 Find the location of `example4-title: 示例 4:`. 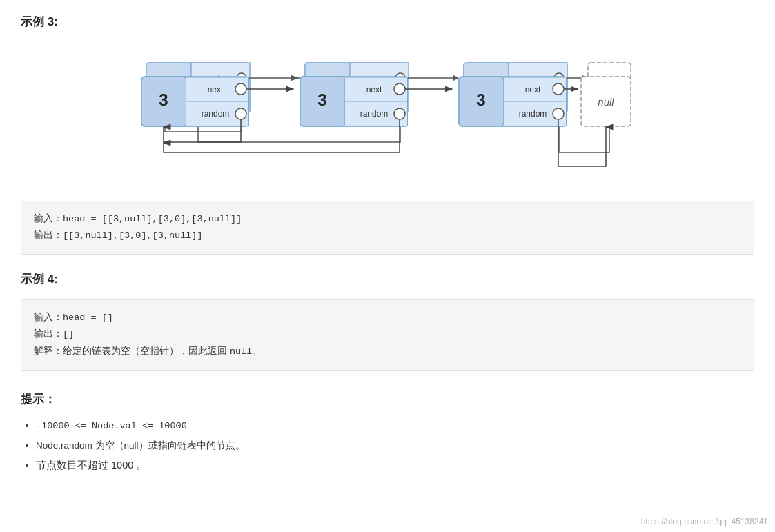

example4-title: 示例 4: is located at coordinates (388, 279).